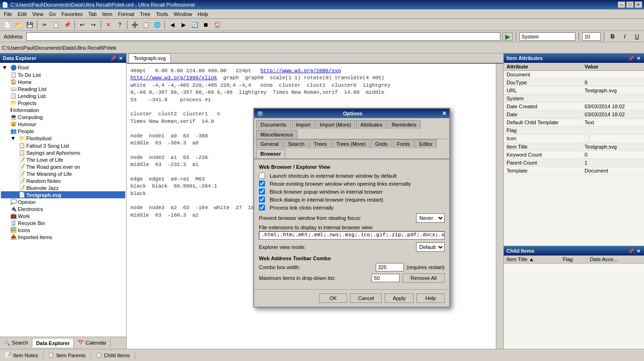 This screenshot has width=644, height=361. I want to click on max-items-label: Maximum items in drop-down list:, so click(314, 278).